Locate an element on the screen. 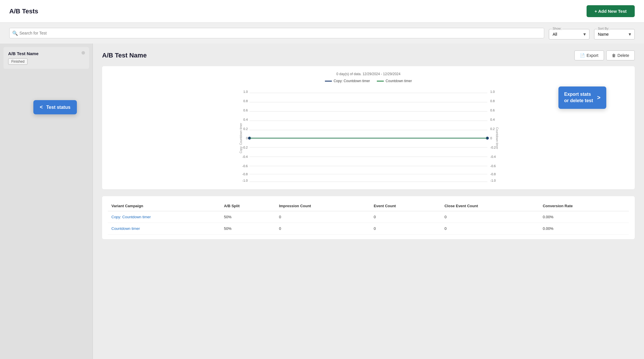  col-impression-count: Impression Count is located at coordinates (323, 206).